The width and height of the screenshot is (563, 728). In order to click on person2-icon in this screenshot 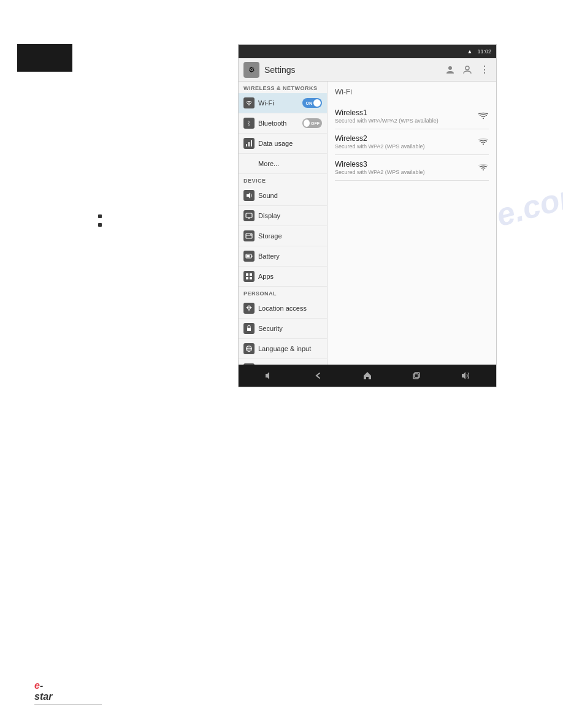, I will do `click(467, 70)`.